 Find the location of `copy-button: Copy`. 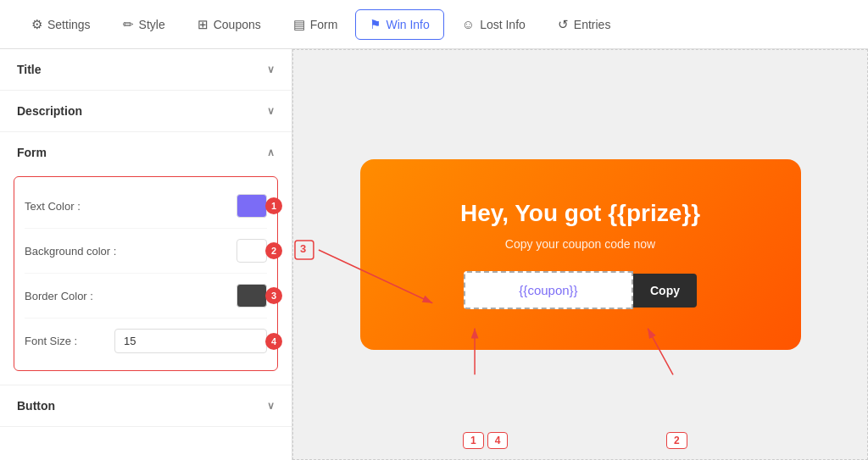

copy-button: Copy is located at coordinates (665, 291).